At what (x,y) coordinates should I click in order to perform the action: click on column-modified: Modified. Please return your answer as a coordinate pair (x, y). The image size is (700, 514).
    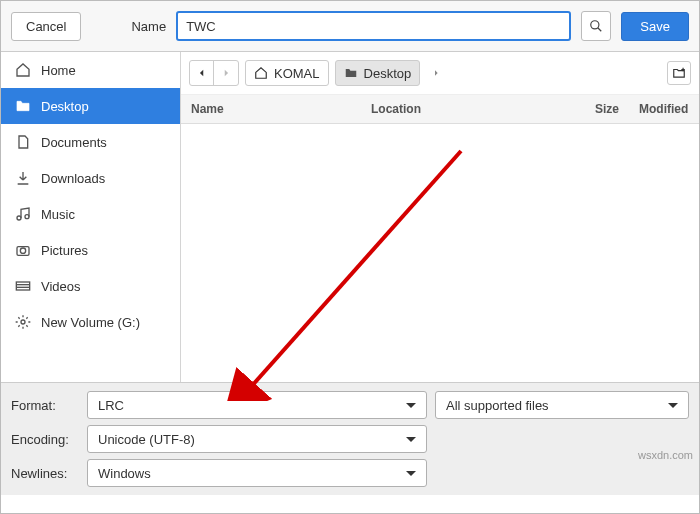
    Looking at the image, I should click on (664, 109).